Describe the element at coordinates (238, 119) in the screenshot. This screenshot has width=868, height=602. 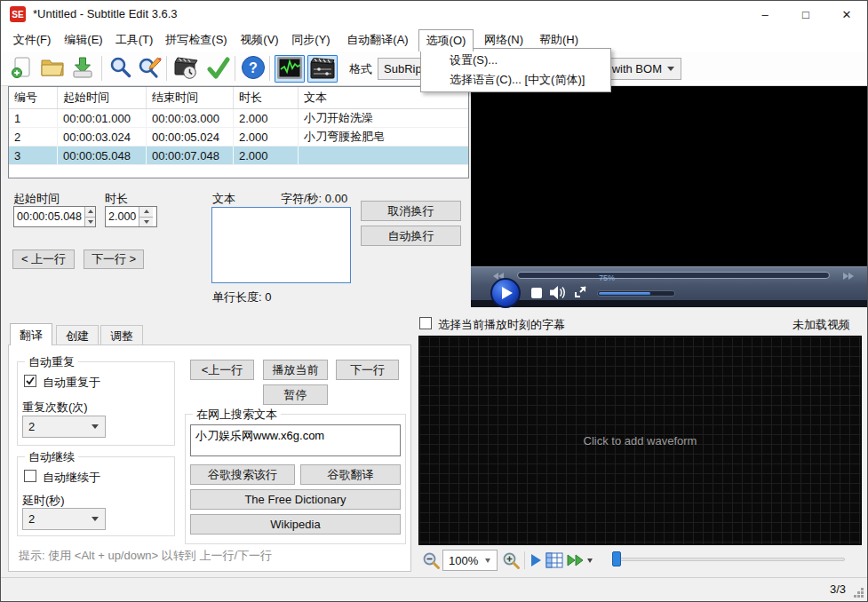
I see `subtitle-row-1: 1 00:00:01.000 00:00:03.000 2.000 小刀开始洗澡` at that location.